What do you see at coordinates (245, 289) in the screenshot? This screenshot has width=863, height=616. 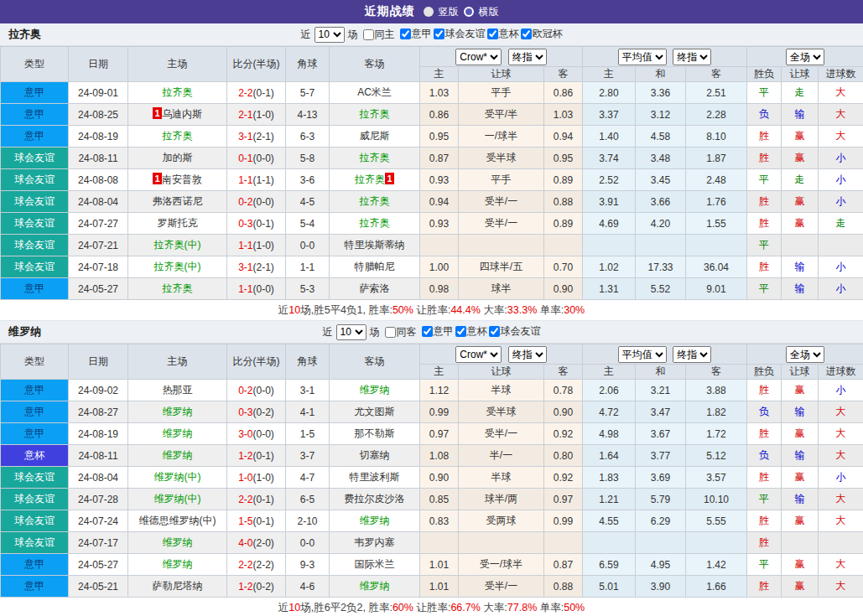 I see `fulltime-score: 1-1` at bounding box center [245, 289].